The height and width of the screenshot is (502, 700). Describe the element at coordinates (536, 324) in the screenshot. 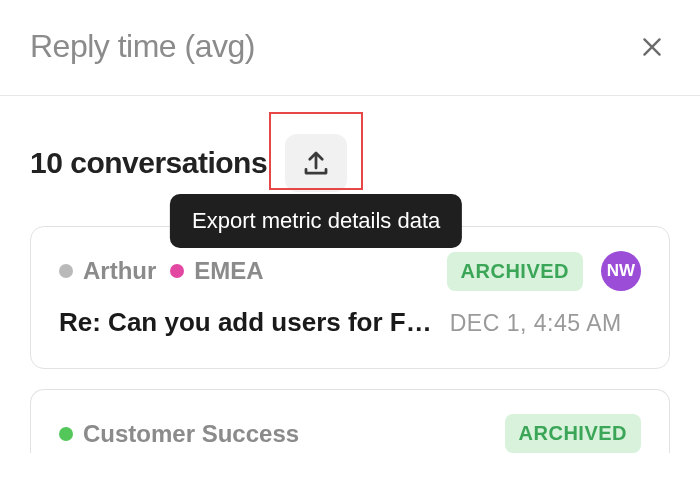

I see `conversation-timestamp: DEC 1, 4:45 AM` at that location.